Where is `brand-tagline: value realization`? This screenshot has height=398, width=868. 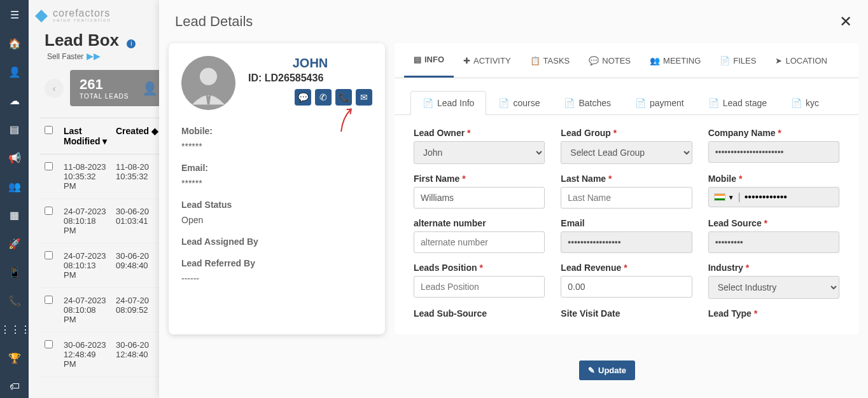 brand-tagline: value realization is located at coordinates (82, 20).